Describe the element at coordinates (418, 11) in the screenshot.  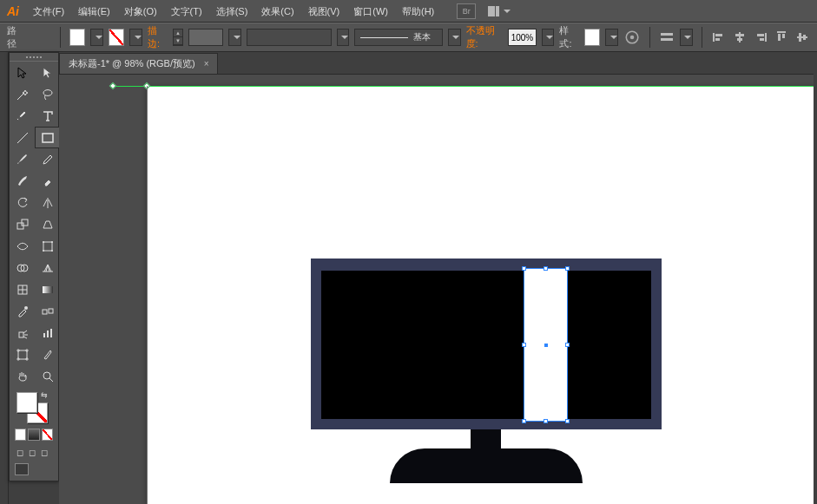
I see `menu-help: 帮助(H)` at that location.